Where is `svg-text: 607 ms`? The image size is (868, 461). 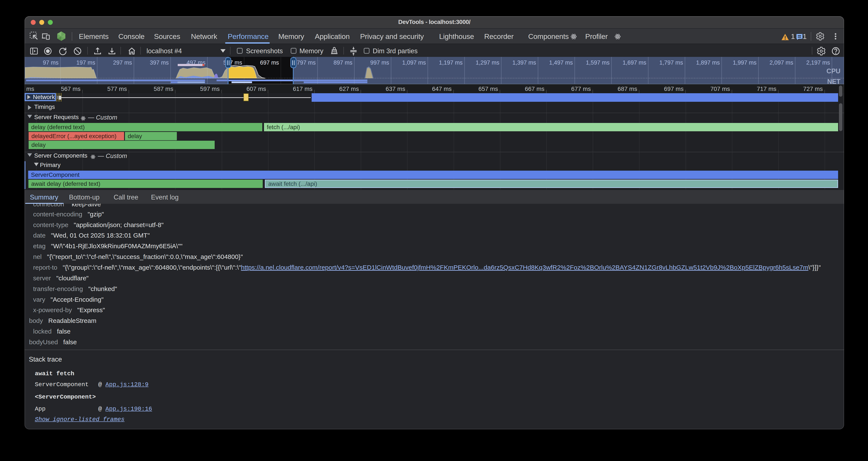
svg-text: 607 ms is located at coordinates (256, 89).